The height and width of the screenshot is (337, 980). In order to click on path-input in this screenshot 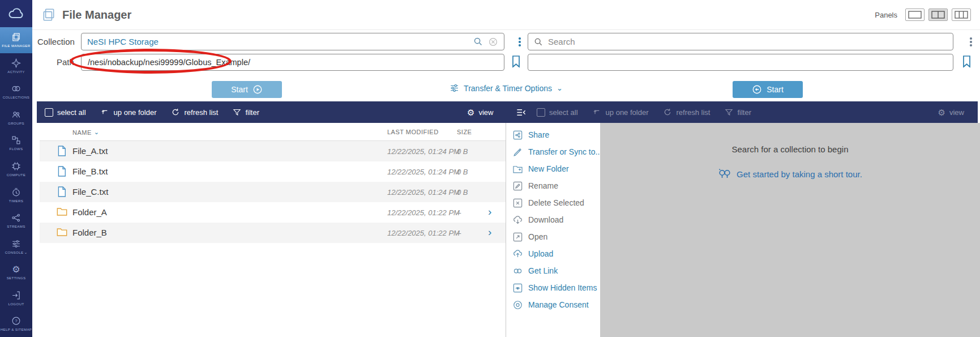, I will do `click(293, 62)`.